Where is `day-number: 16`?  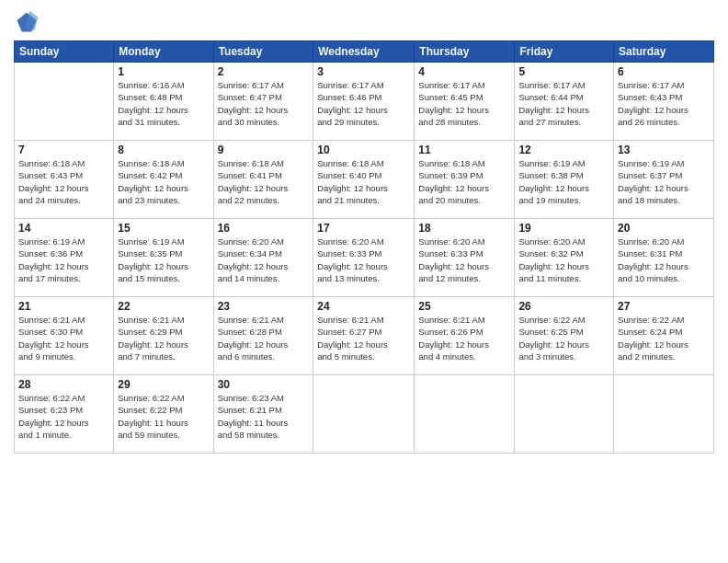
day-number: 16 is located at coordinates (264, 228).